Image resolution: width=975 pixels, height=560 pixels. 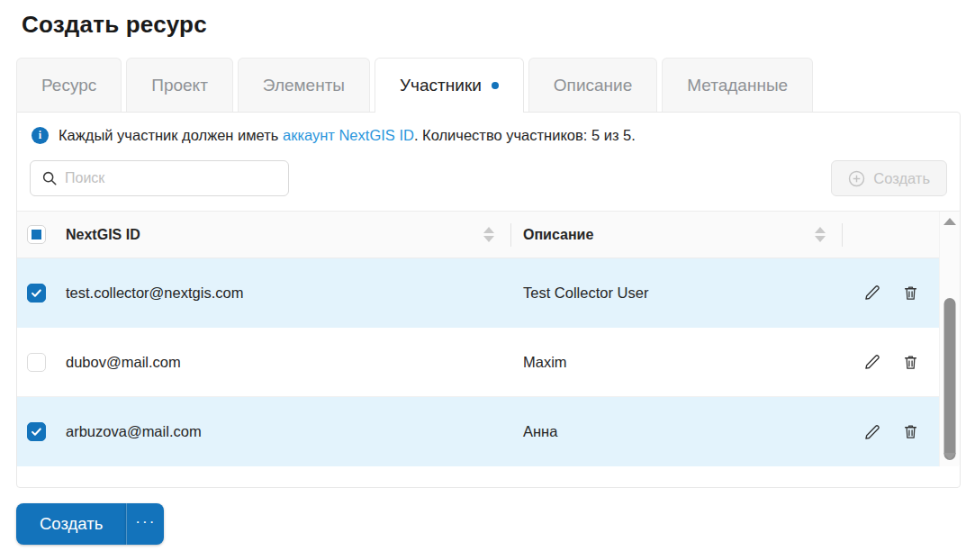 What do you see at coordinates (478, 235) in the screenshot?
I see `table-header-row: NextGIS ID Описание` at bounding box center [478, 235].